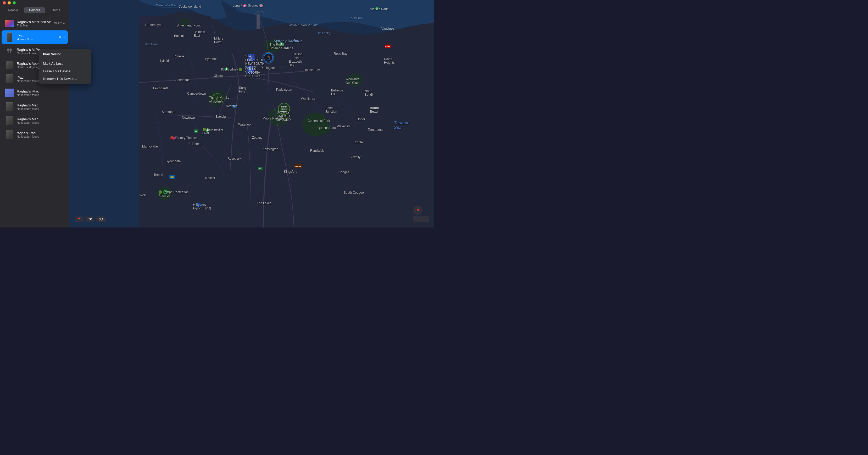 This screenshot has height=455, width=868. Describe the element at coordinates (41, 95) in the screenshot. I see `device-status-imac: No location found` at that location.